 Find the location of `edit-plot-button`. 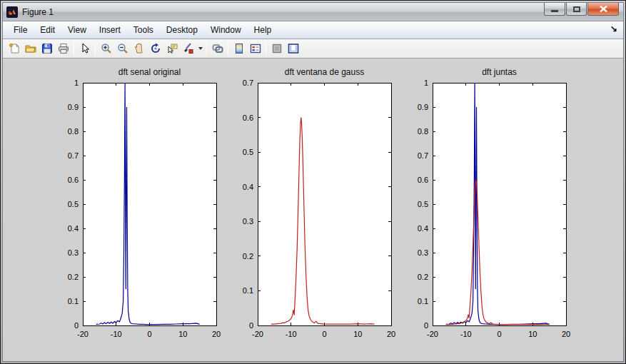

edit-plot-button is located at coordinates (84, 49).